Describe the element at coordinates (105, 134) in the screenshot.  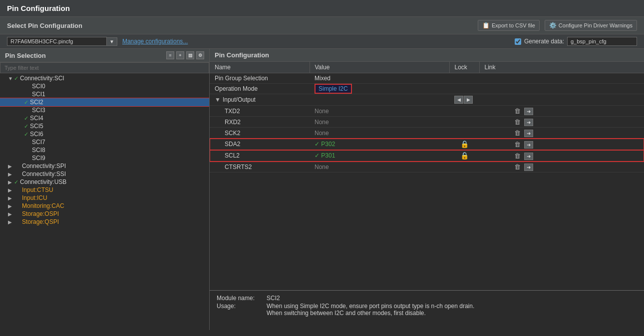
I see `tree-item: ✓SCI6` at that location.